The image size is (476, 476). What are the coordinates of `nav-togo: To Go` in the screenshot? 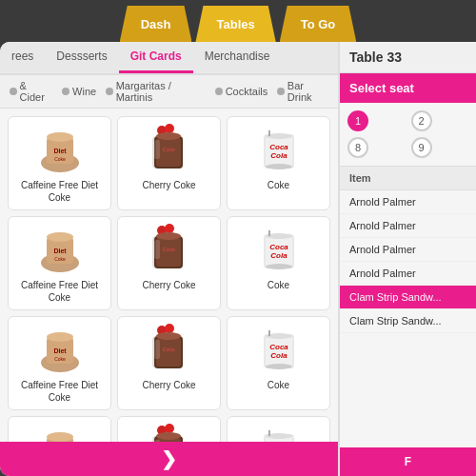 It's located at (318, 24).